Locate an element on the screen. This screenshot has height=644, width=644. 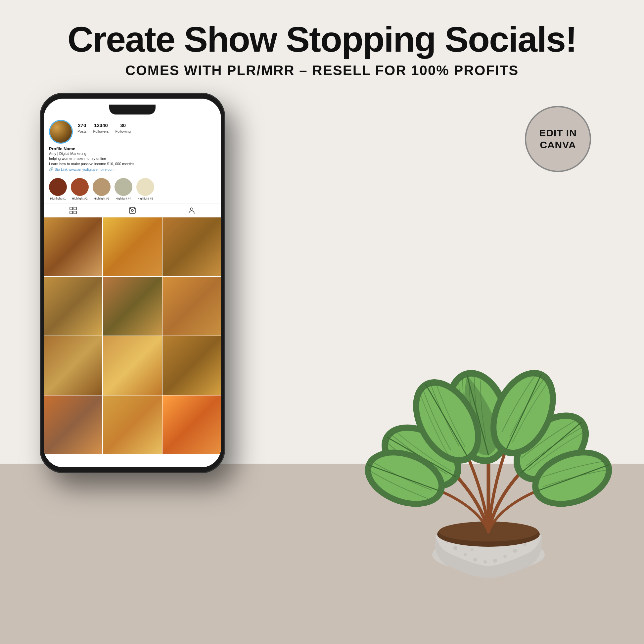
highlight-3: Highlight #3 is located at coordinates (102, 189).